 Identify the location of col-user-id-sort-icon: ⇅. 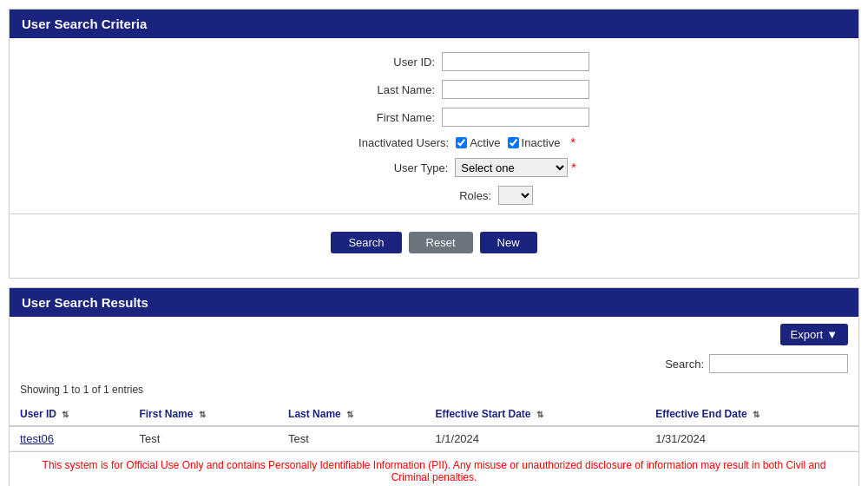
(65, 415).